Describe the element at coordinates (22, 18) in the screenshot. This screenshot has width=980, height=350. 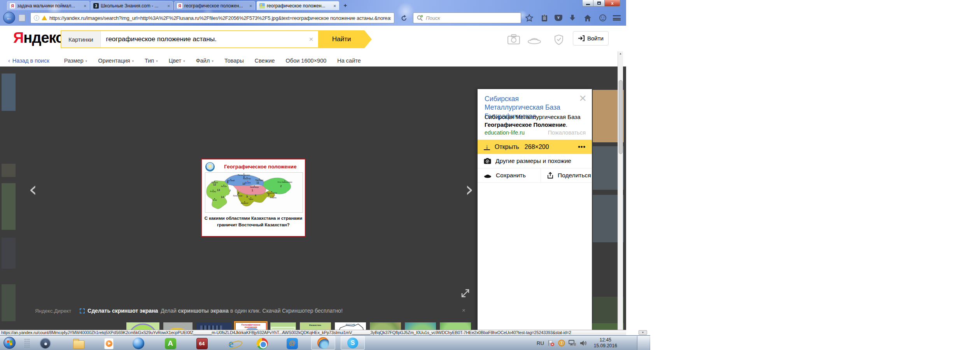
I see `page-icon` at that location.